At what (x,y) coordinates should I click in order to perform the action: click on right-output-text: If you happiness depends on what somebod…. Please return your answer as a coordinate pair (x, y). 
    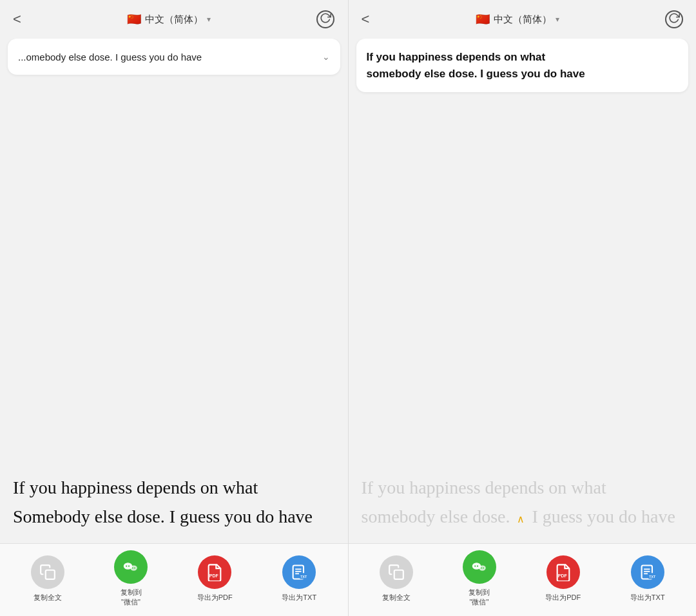
    Looking at the image, I should click on (523, 66).